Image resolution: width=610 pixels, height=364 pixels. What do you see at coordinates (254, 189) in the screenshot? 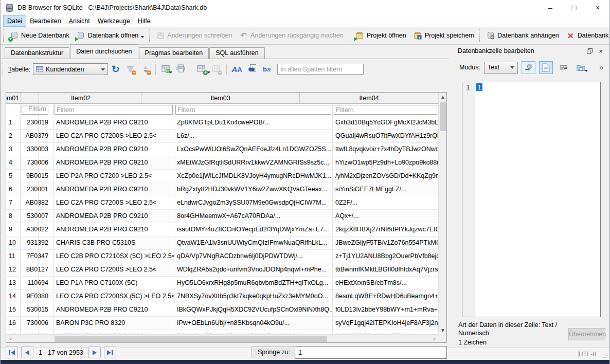
I see `cell-item03: bRgZxIy82HDJ30vkWV1Y6iw2ZwwXKQVaGTeeax..…` at bounding box center [254, 189].